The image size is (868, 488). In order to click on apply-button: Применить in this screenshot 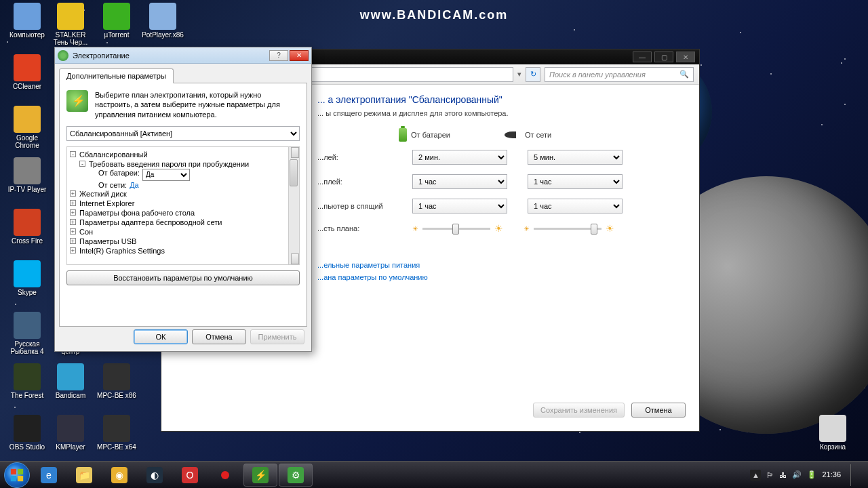, I will do `click(277, 337)`.